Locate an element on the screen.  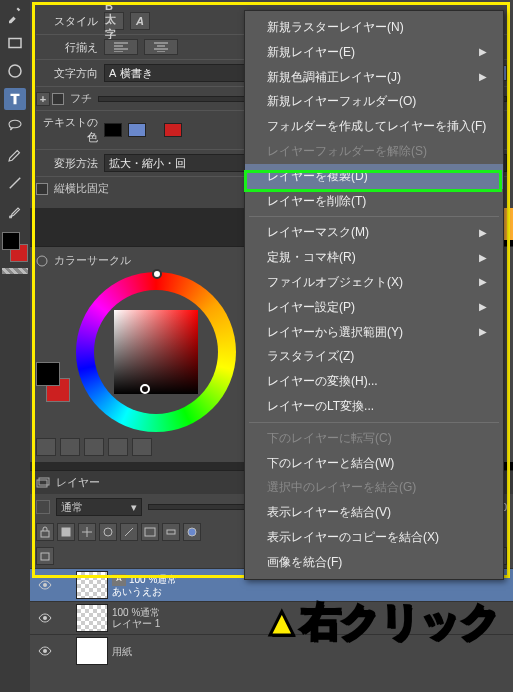
layer-name-label: 用紙 is located at coordinates (122, 652).